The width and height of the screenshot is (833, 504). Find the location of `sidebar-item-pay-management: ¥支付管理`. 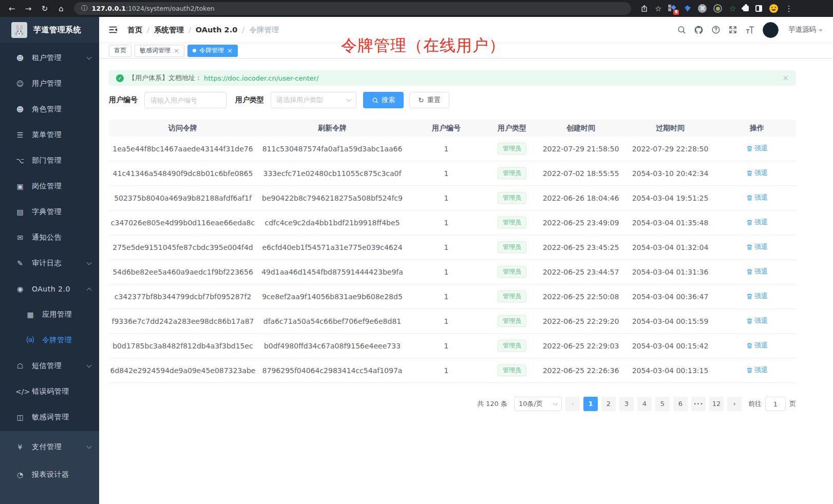

sidebar-item-pay-management: ¥支付管理 is located at coordinates (49, 447).